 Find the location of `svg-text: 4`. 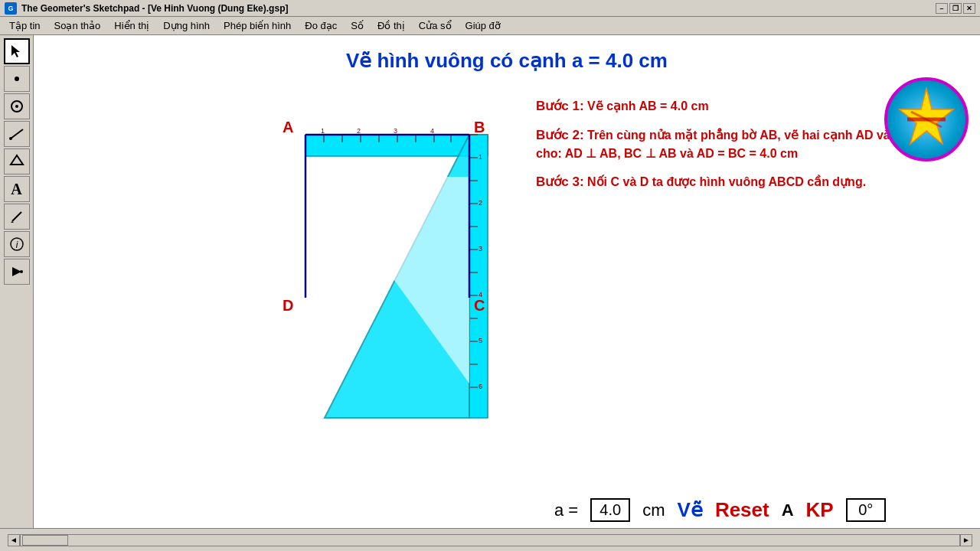

svg-text: 4 is located at coordinates (432, 131).